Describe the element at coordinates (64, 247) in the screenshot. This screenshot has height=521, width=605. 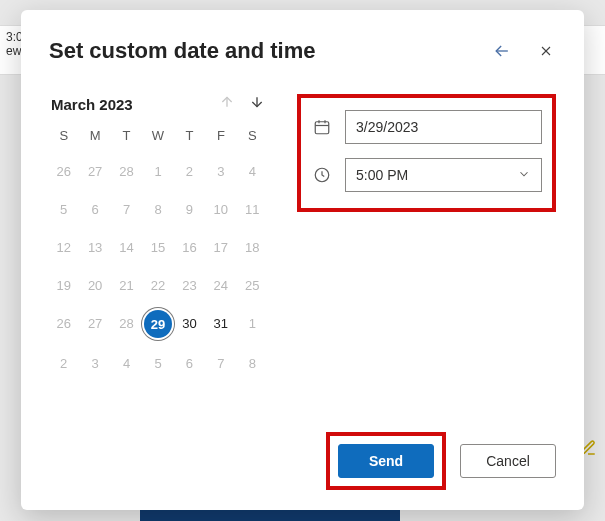
I see `calendar-day: 12` at that location.